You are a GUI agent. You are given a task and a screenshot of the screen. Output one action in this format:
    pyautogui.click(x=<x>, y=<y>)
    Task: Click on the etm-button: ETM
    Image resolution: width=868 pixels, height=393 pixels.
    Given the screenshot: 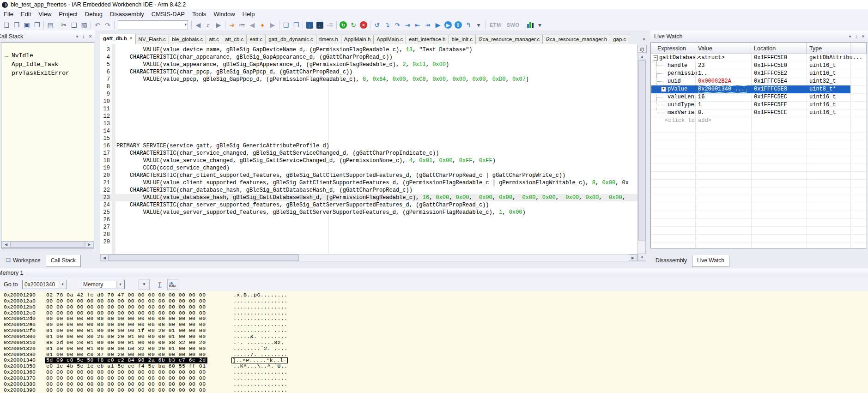 What is the action you would take?
    pyautogui.click(x=495, y=25)
    